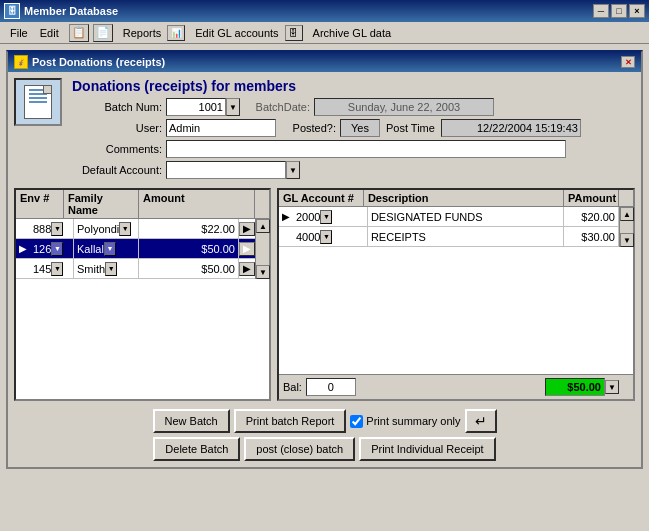 This screenshot has height=531, width=649. Describe the element at coordinates (326, 217) in the screenshot. I see `gl-dropdown-1: ▼` at that location.